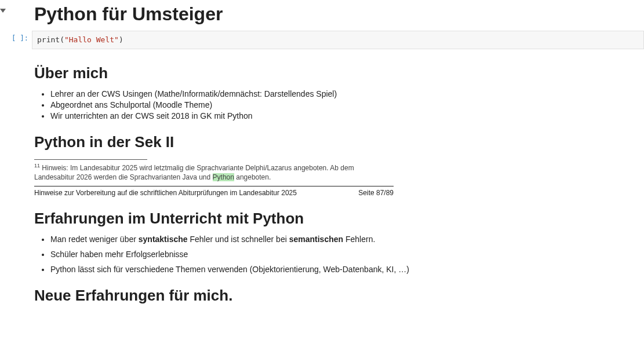  What do you see at coordinates (92, 39) in the screenshot?
I see `code-token-string: "Hallo Welt"` at bounding box center [92, 39].